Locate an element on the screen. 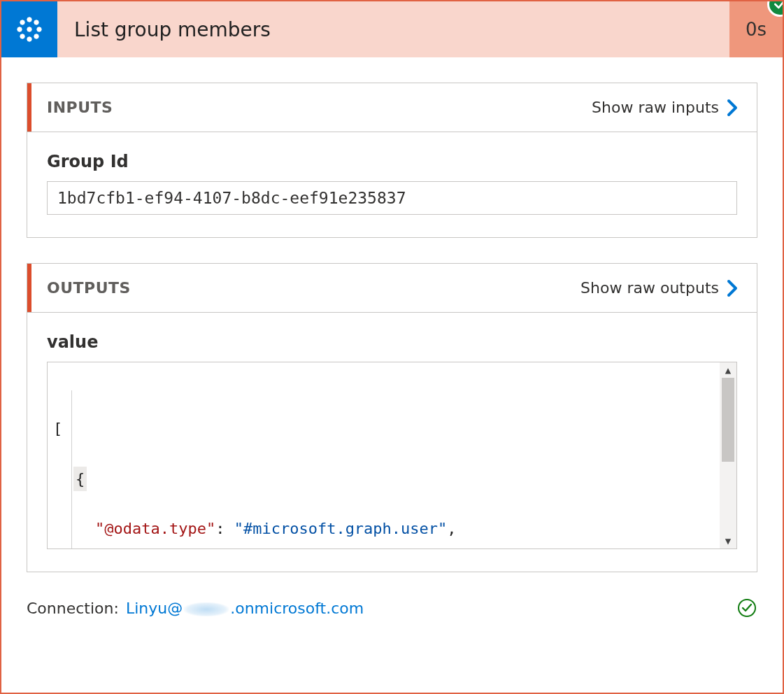  connector-icon-tile is located at coordinates (29, 29).